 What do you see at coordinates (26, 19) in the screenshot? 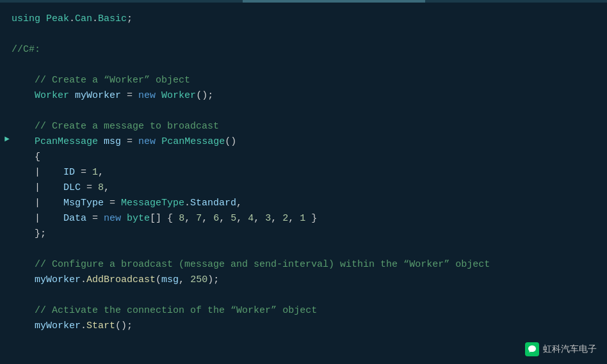
I see `token: using` at bounding box center [26, 19].